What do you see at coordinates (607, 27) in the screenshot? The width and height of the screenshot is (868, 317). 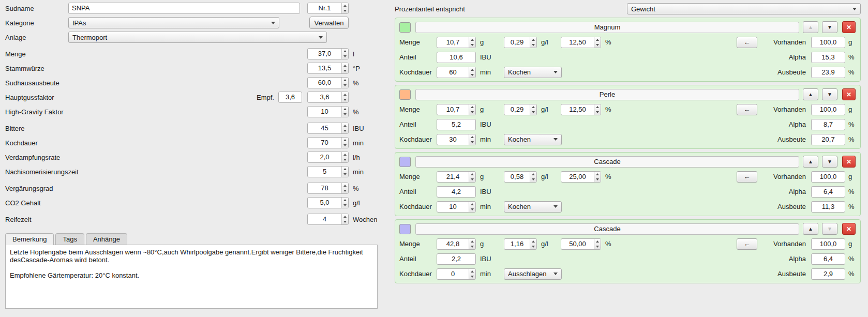 I see `hop-name-field: Magnum` at bounding box center [607, 27].